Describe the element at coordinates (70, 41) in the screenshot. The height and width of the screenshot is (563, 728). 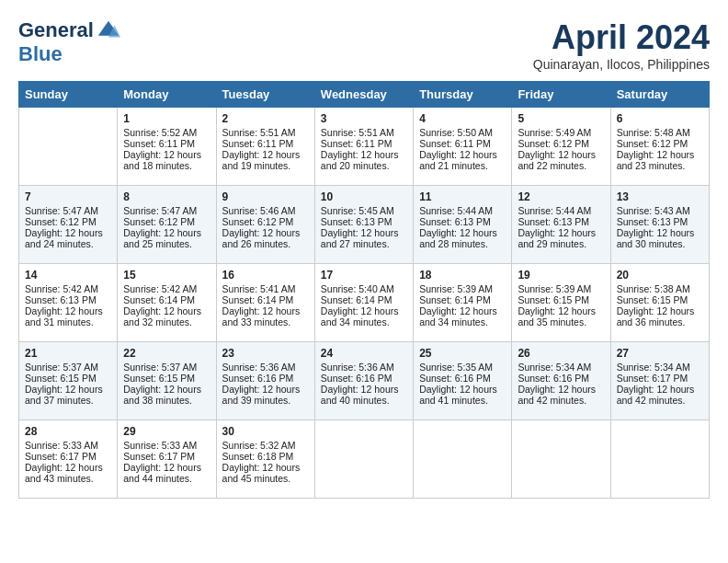
I see `logo: General Blue` at that location.